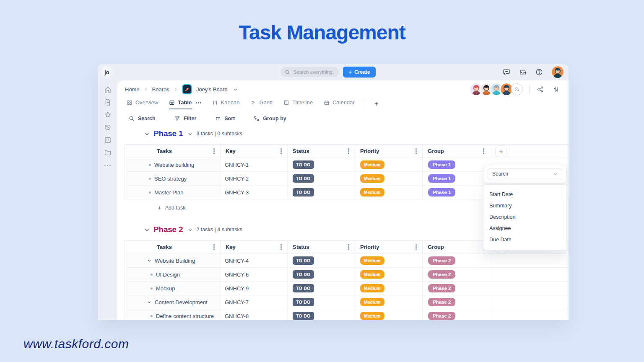 The height and width of the screenshot is (362, 644). What do you see at coordinates (225, 119) in the screenshot?
I see `toolbar-sort: Sort` at bounding box center [225, 119].